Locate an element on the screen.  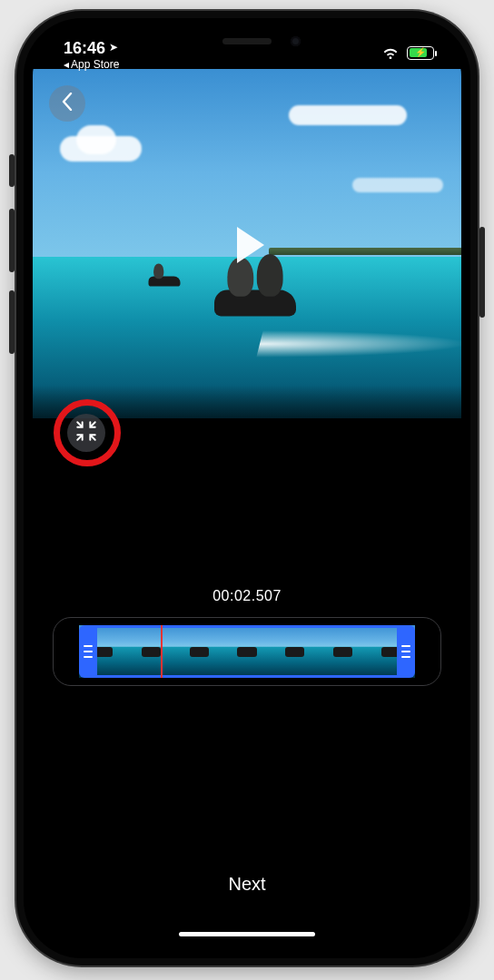
next-button-label: Next is located at coordinates (247, 884).